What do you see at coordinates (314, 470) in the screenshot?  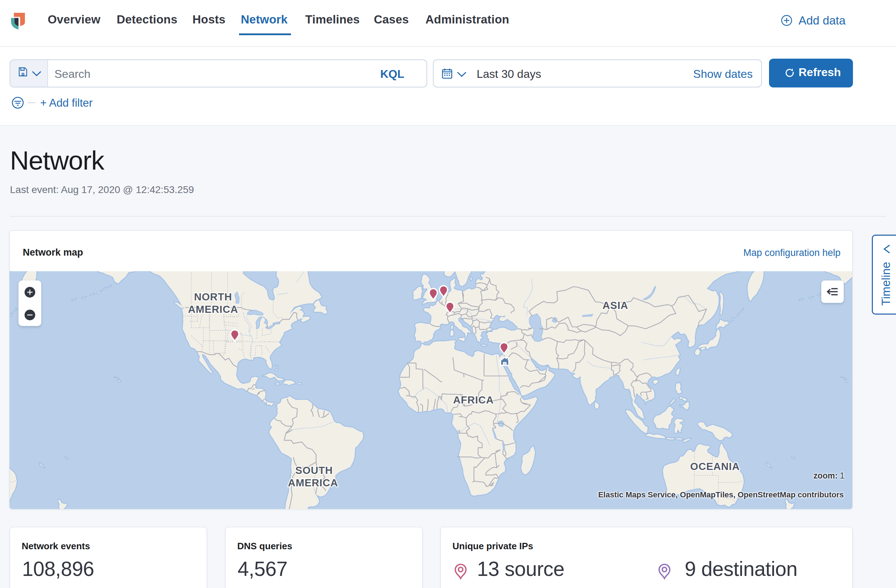 I see `svg-text: SOUTH` at bounding box center [314, 470].